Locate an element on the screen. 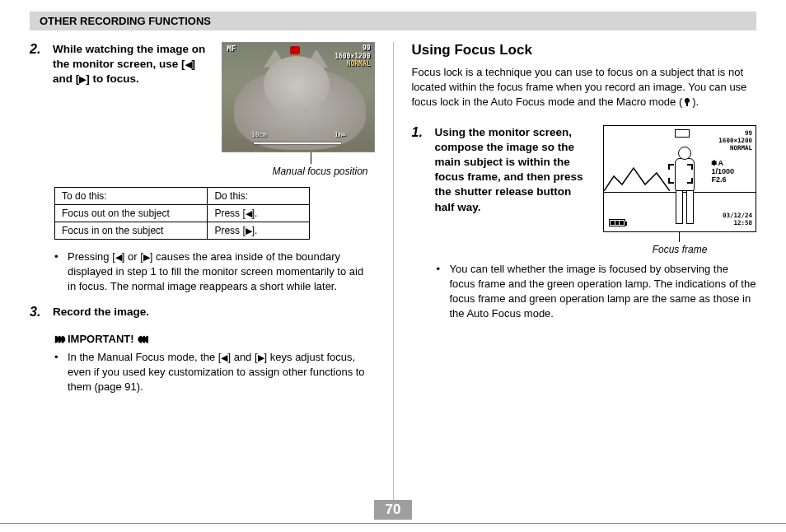 The width and height of the screenshot is (786, 532). diag-resolution: 1600×1200 is located at coordinates (735, 140).